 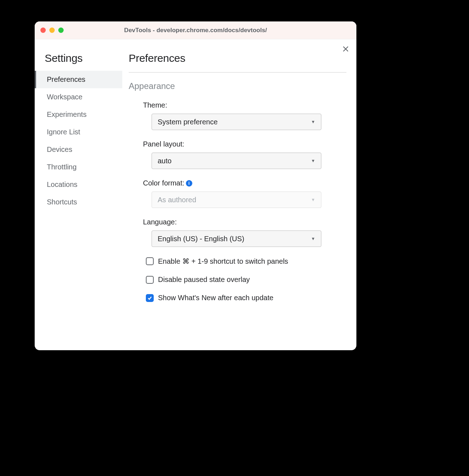 What do you see at coordinates (237, 62) in the screenshot?
I see `page-title: Preferences` at bounding box center [237, 62].